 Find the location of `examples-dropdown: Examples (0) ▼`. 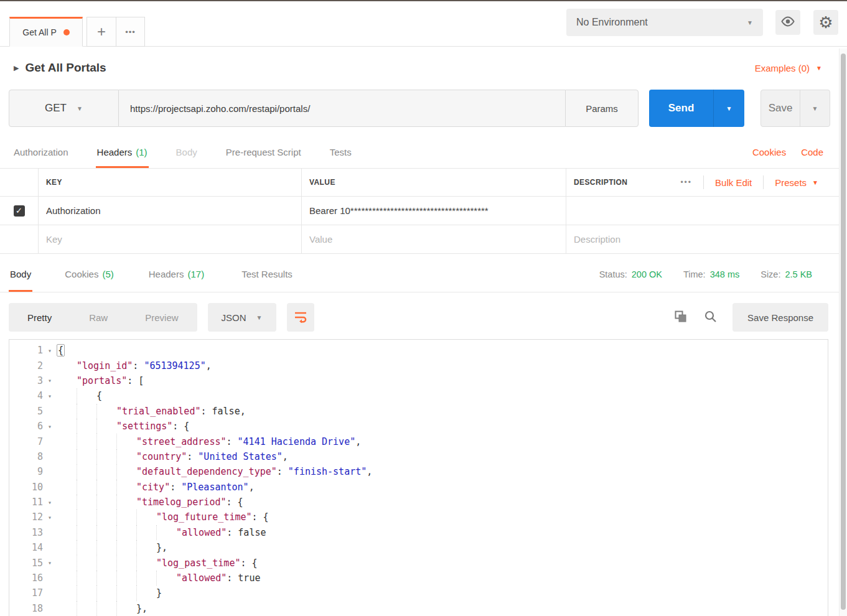

examples-dropdown: Examples (0) ▼ is located at coordinates (789, 68).